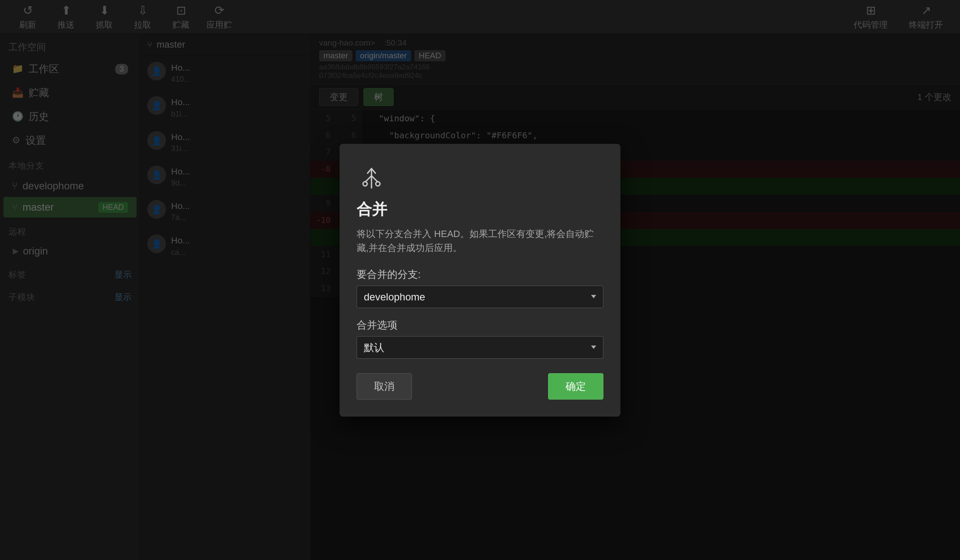  What do you see at coordinates (480, 274) in the screenshot?
I see `branch-select-label: 要合并的分支:` at bounding box center [480, 274].